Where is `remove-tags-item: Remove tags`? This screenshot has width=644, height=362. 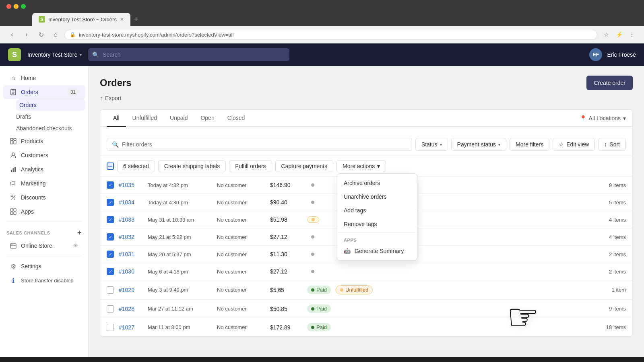 remove-tags-item: Remove tags is located at coordinates (377, 224).